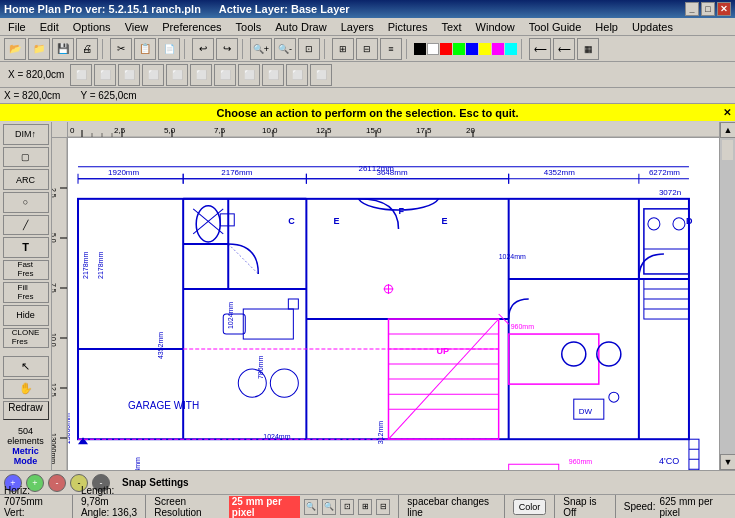 The image size is (735, 518). What do you see at coordinates (347, 507) in the screenshot?
I see `zoom-mag3: ⊡` at bounding box center [347, 507].